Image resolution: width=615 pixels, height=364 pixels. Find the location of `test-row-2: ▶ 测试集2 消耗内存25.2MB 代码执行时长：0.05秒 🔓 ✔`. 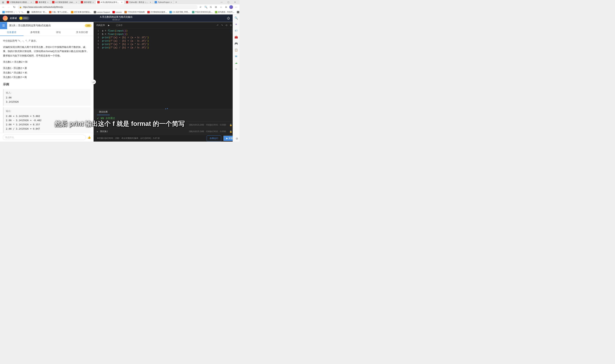

test-row-2: ▶ 测试集2 消耗内存25.2MB 代码执行时长：0.05秒 🔓 ✔ is located at coordinates (166, 131).